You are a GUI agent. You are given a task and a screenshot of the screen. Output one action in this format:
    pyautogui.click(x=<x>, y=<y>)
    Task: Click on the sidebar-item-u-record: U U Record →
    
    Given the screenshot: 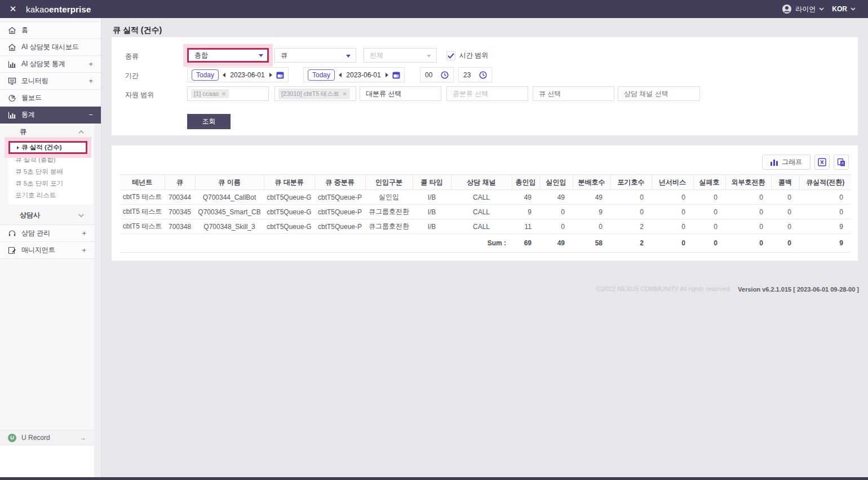 What is the action you would take?
    pyautogui.click(x=47, y=438)
    